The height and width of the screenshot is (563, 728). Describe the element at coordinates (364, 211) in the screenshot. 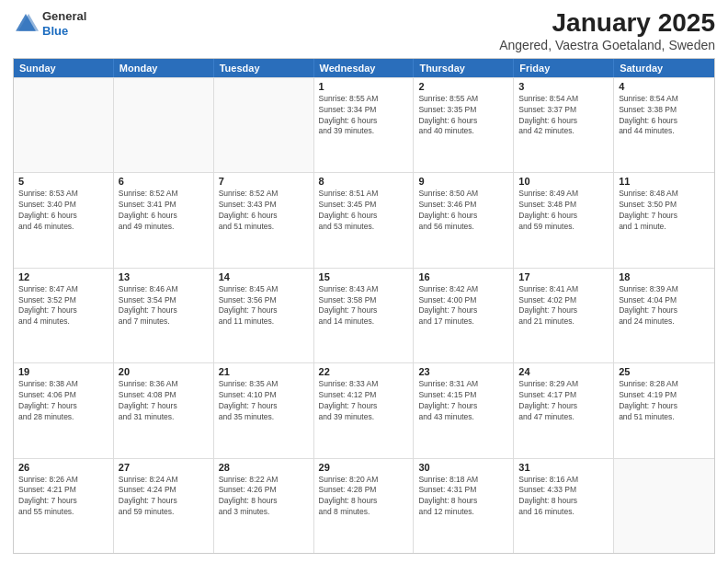

I see `day-info: Sunrise: 8:51 AM Sunset: 3:45 PM Dayligh…` at that location.